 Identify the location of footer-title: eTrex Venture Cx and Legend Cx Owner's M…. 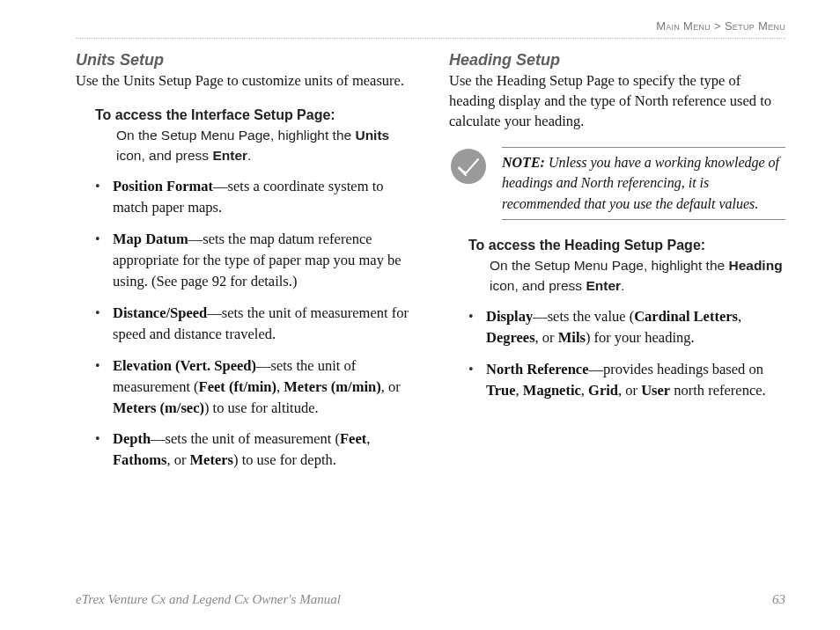
(208, 600).